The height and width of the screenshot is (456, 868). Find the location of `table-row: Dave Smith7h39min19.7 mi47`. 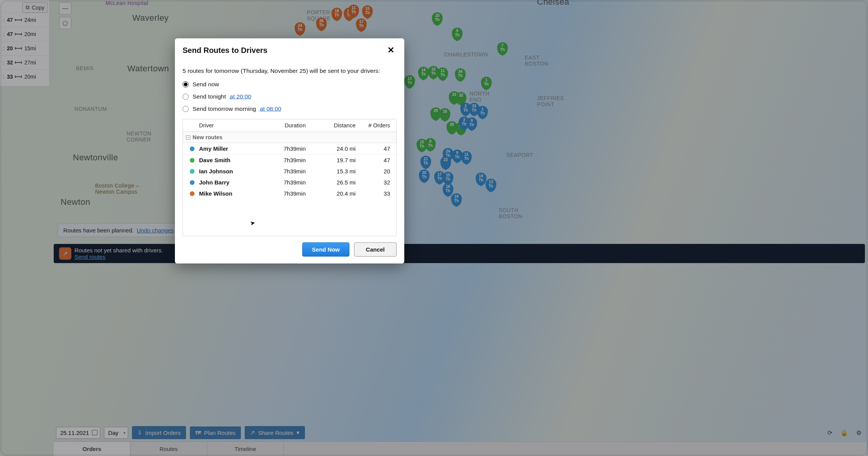

table-row: Dave Smith7h39min19.7 mi47 is located at coordinates (290, 160).